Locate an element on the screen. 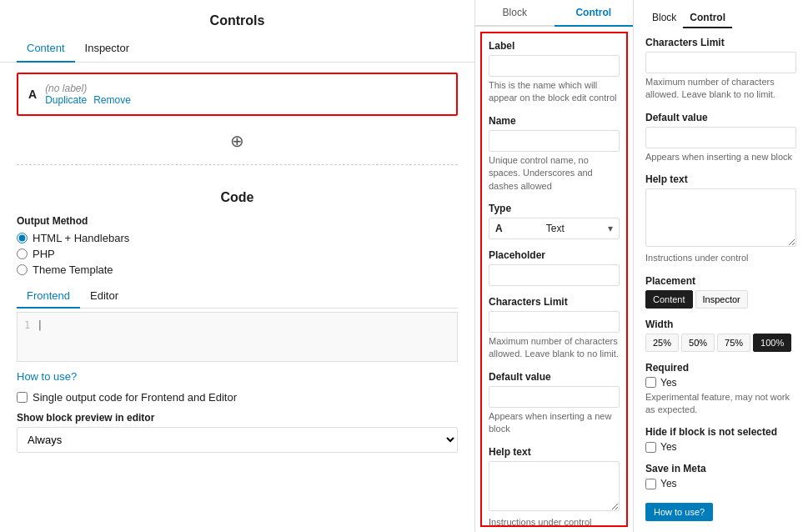 This screenshot has height=532, width=808. type-select: A Text ▾ is located at coordinates (554, 228).